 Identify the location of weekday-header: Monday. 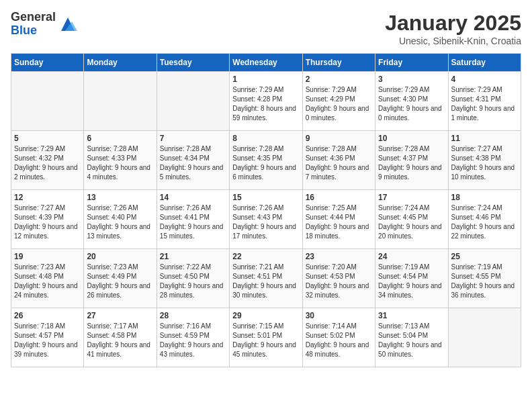
(120, 63).